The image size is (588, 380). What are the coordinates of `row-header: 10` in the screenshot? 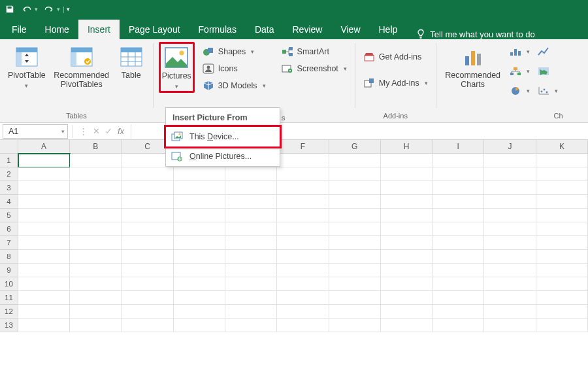 It's located at (9, 284).